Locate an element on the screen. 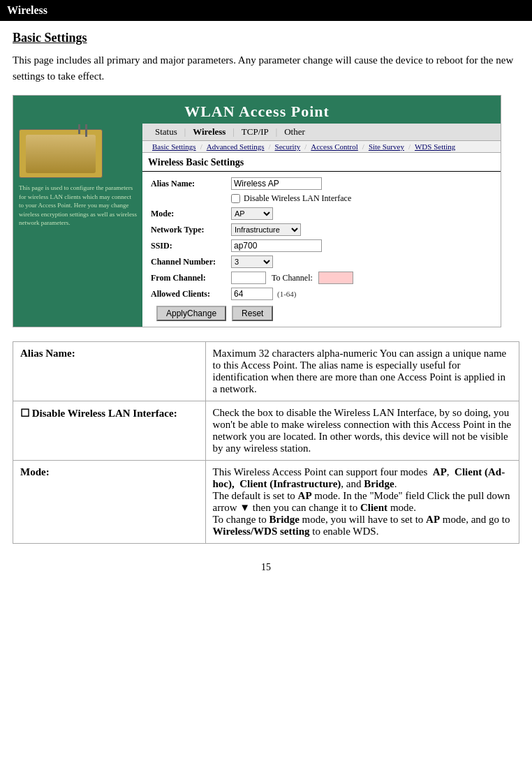  intro-text: This page includes all primary and major… is located at coordinates (266, 68).